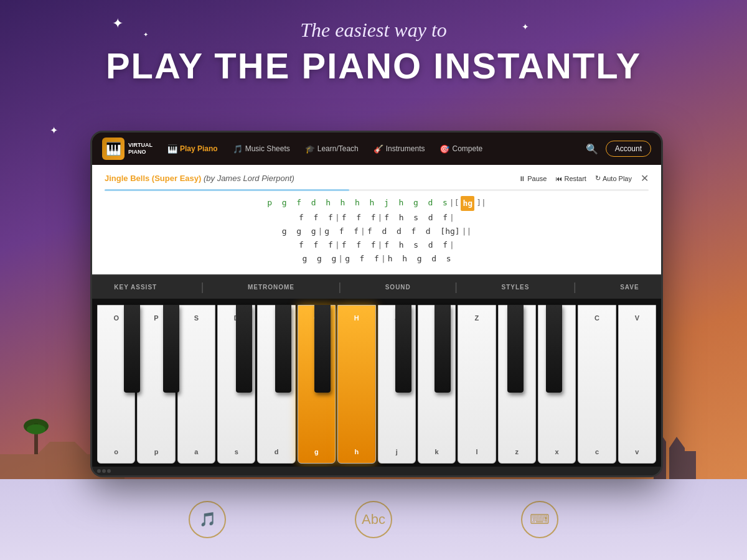 Image resolution: width=747 pixels, height=560 pixels. I want to click on note-line-2: f f f | f f f | f h s d f |, so click(377, 218).